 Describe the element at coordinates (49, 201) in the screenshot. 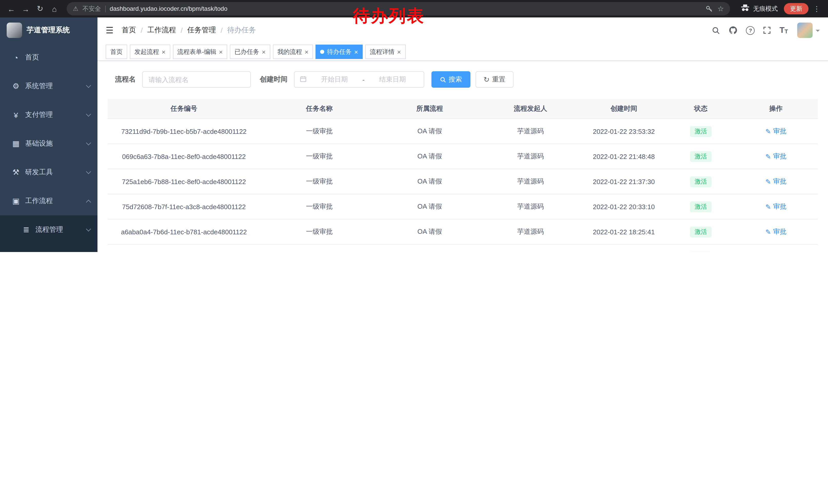

I see `sidebar-item-workflow: ▣ 工作流程` at that location.